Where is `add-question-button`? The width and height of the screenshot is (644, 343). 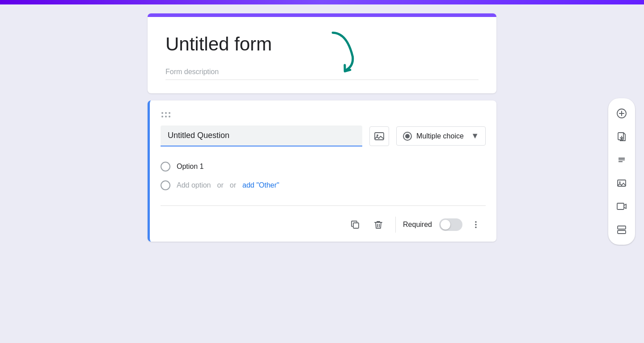 add-question-button is located at coordinates (622, 113).